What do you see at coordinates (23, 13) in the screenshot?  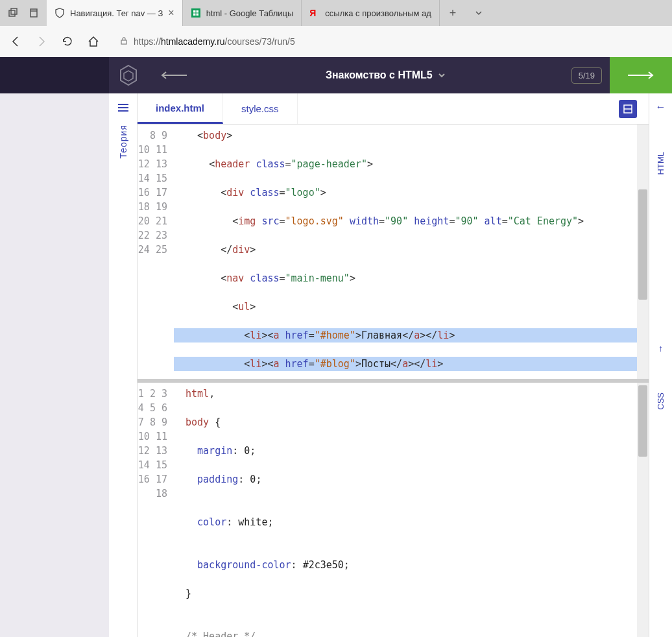 I see `window-controls` at bounding box center [23, 13].